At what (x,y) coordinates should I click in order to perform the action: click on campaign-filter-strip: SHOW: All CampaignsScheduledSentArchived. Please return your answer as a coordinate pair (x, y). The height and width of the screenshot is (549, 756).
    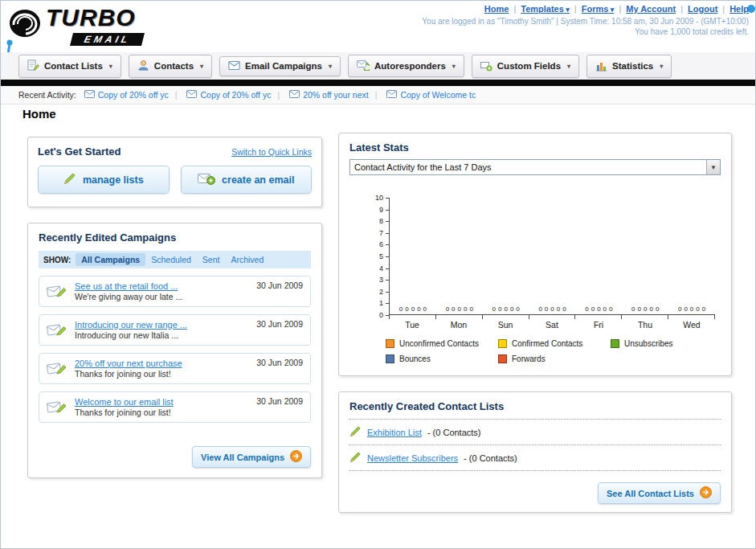
    Looking at the image, I should click on (175, 260).